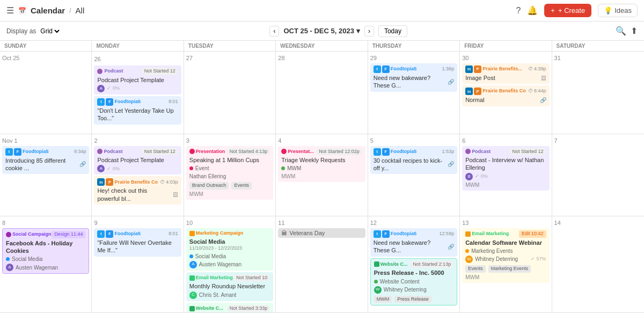  What do you see at coordinates (339, 152) in the screenshot?
I see `status-nov4: Not Started 12:02p` at bounding box center [339, 152].